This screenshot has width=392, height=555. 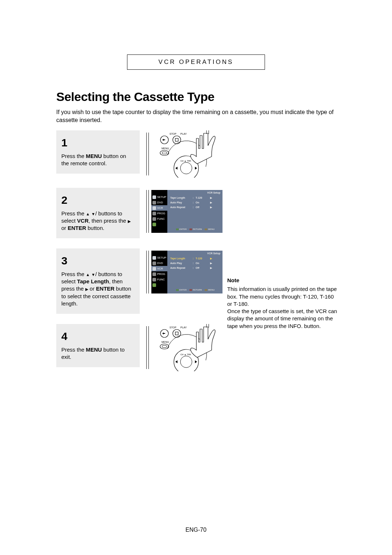 What do you see at coordinates (98, 281) in the screenshot?
I see `step-3-text: 3 Press the / buttons to select Tape Len…` at bounding box center [98, 281].